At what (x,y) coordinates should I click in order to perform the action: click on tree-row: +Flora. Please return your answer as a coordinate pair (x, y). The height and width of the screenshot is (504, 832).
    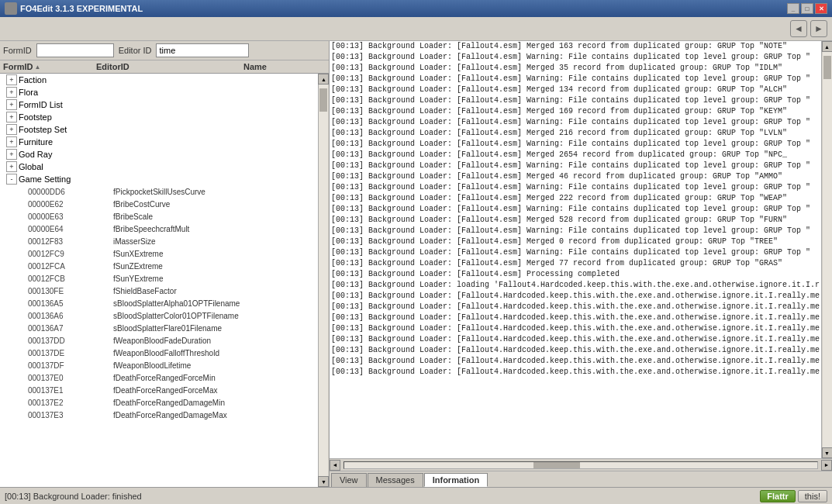
    Looking at the image, I should click on (159, 92).